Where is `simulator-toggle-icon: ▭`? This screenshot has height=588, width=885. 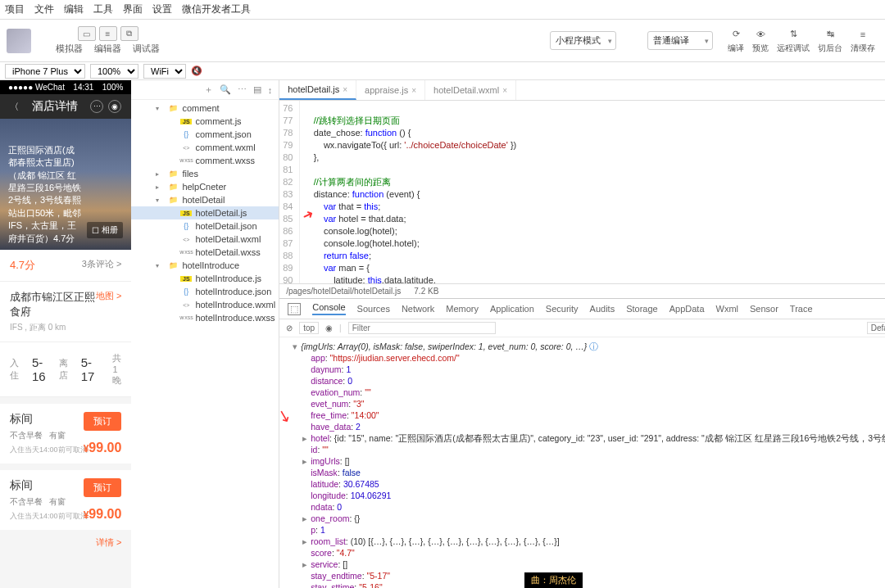
simulator-toggle-icon: ▭ is located at coordinates (87, 34).